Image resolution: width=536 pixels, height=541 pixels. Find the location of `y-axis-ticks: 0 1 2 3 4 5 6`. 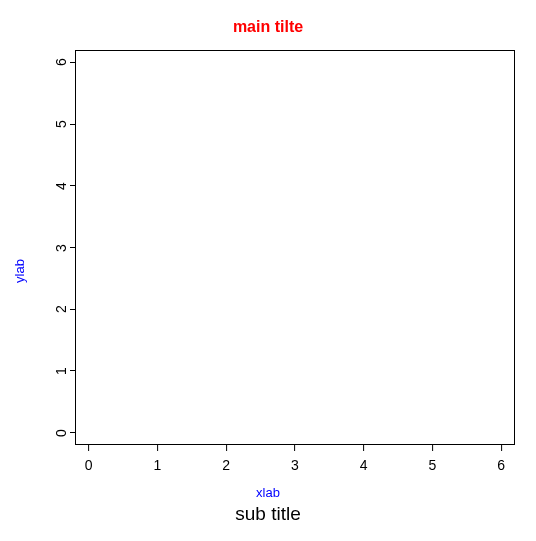

y-axis-ticks: 0 1 2 3 4 5 6 is located at coordinates (60, 248).